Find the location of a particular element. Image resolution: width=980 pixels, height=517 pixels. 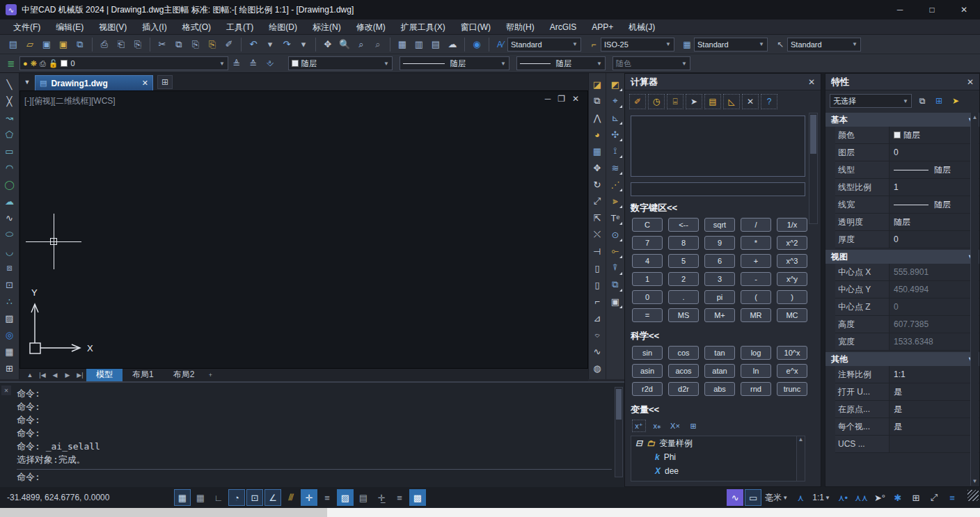

workspace-toggle: ≡ is located at coordinates (400, 498).